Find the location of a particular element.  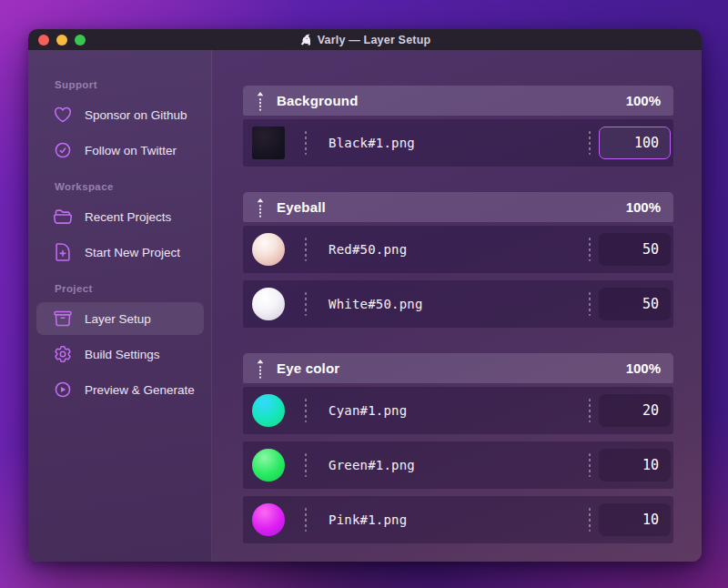

layer-row: White#50.png is located at coordinates (459, 304).